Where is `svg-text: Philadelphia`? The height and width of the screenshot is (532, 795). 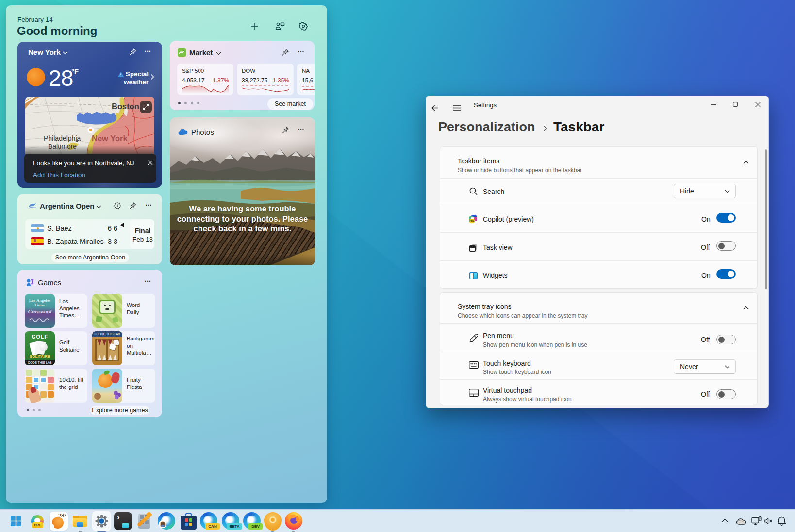
svg-text: Philadelphia is located at coordinates (62, 138).